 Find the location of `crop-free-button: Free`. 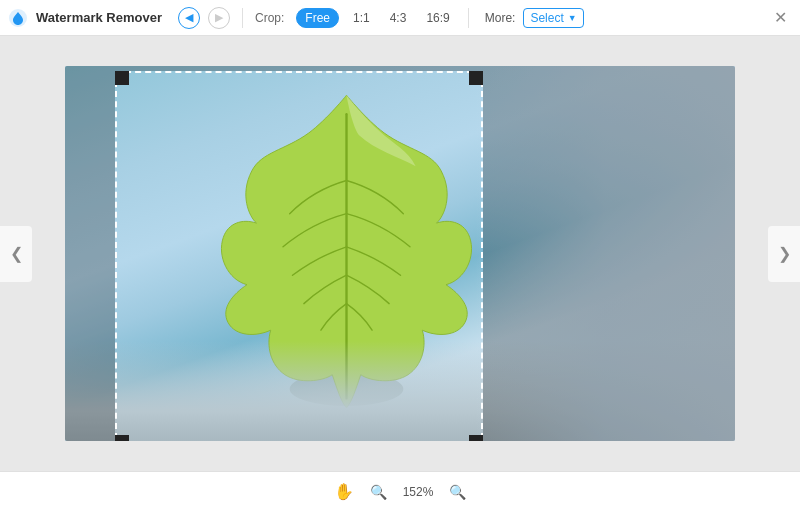

crop-free-button: Free is located at coordinates (318, 18).